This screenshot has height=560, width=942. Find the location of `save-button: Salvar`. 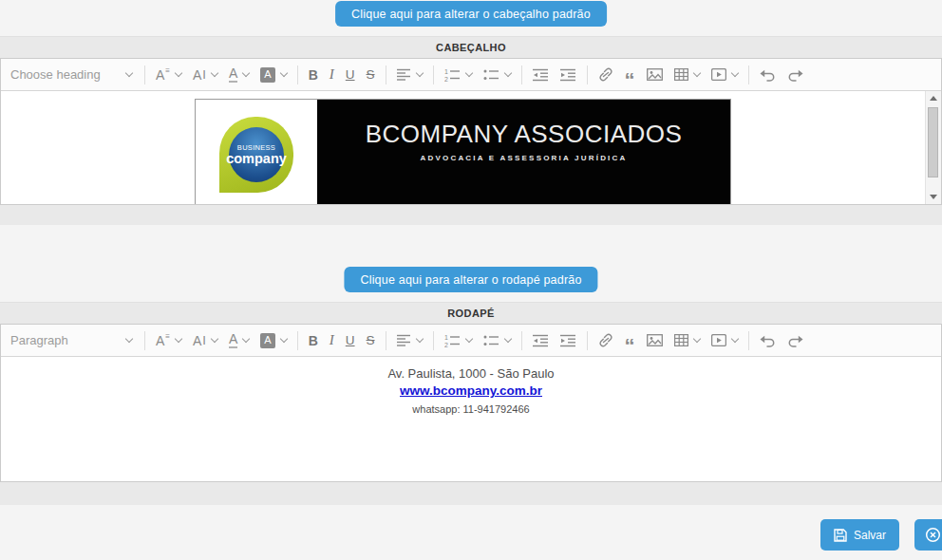

save-button: Salvar is located at coordinates (860, 535).